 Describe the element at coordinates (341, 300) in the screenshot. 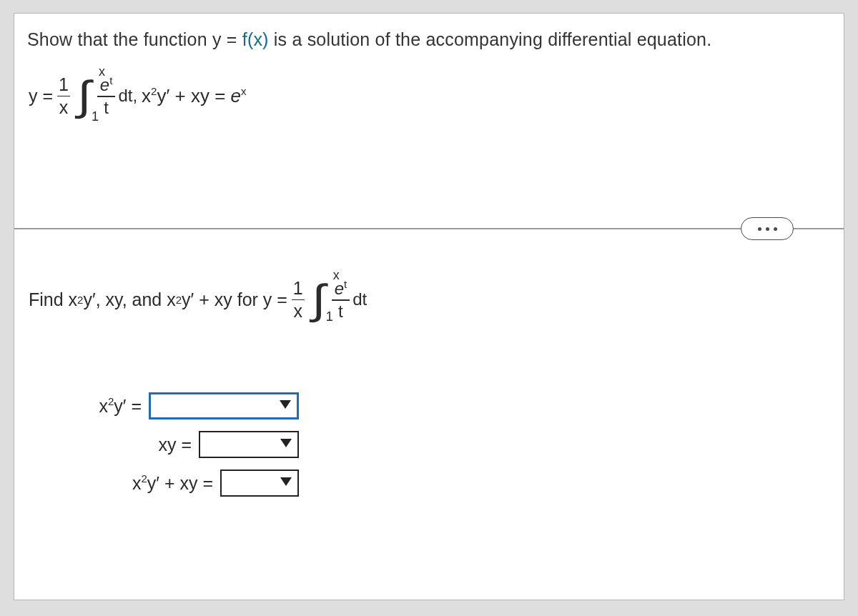

I see `integrand2-fraction: et t` at that location.